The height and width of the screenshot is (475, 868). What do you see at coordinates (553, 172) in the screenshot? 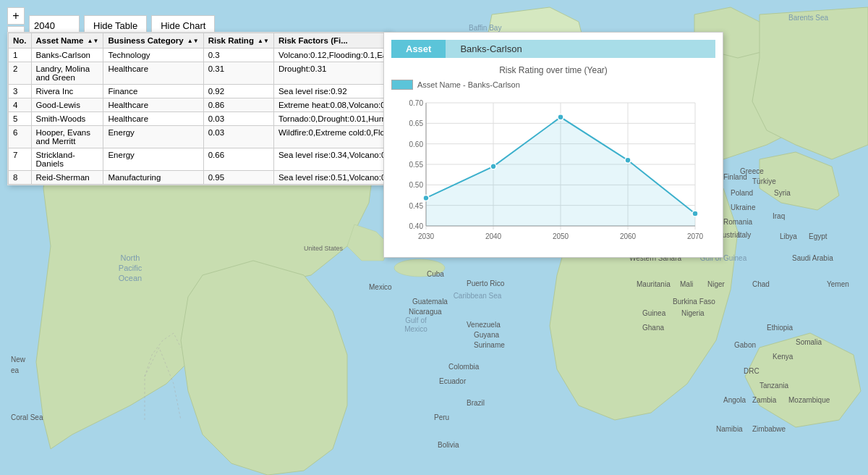
I see `chart-svg-container: 0.400.450.500.550.600.650.70203020402050…` at bounding box center [553, 172].